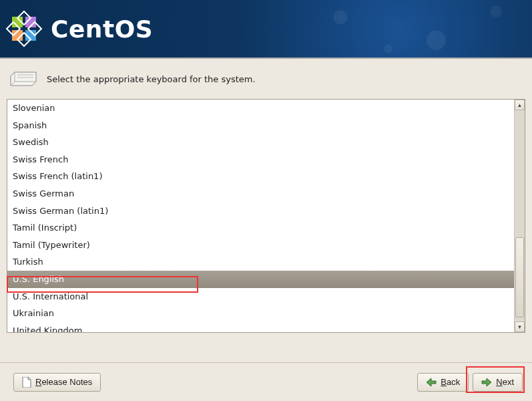 This screenshot has height=401, width=532. Describe the element at coordinates (260, 279) in the screenshot. I see `keyboard-option: U.S. English` at that location.